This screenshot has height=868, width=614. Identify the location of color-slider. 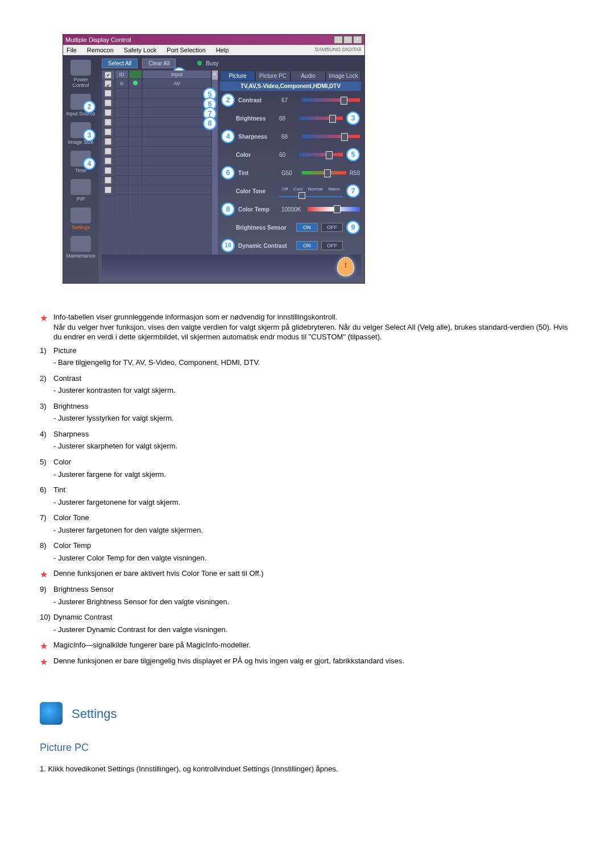
(321, 155).